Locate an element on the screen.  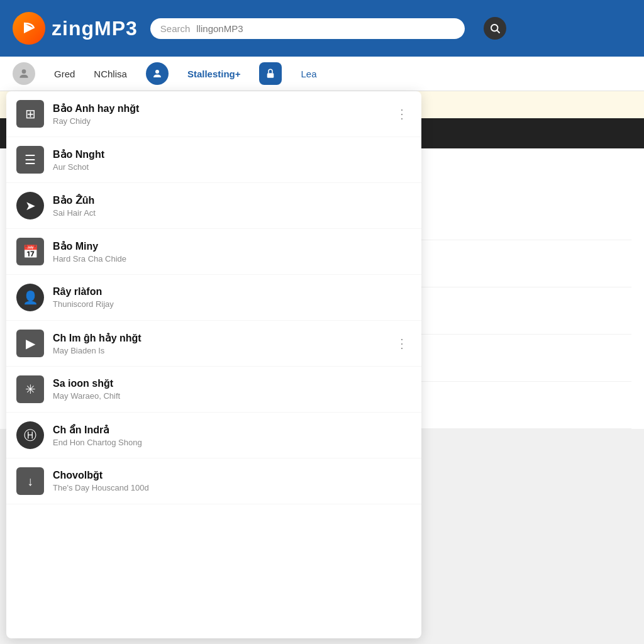
list-item-icon-2: ☰ is located at coordinates (30, 160).